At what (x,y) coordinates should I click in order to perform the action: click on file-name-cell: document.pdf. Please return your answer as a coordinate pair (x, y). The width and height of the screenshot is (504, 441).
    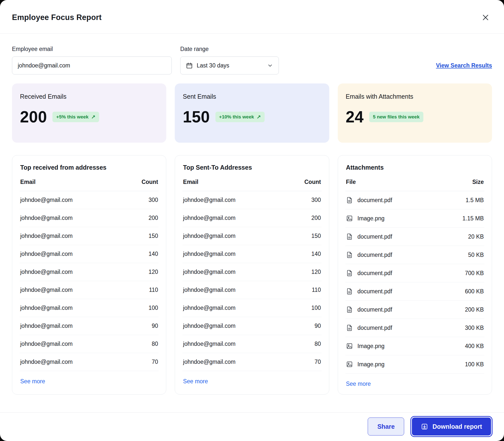
    Looking at the image, I should click on (375, 237).